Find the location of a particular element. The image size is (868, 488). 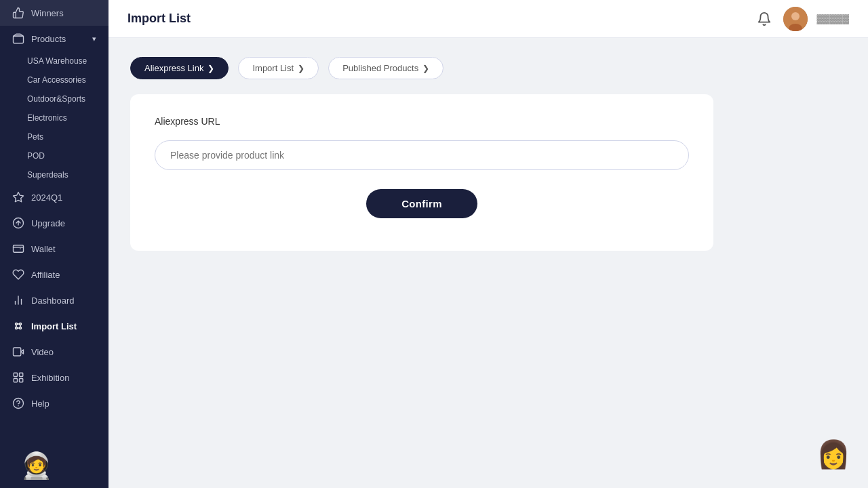

sidebar-item-superdeals: Superdeals is located at coordinates (54, 175).